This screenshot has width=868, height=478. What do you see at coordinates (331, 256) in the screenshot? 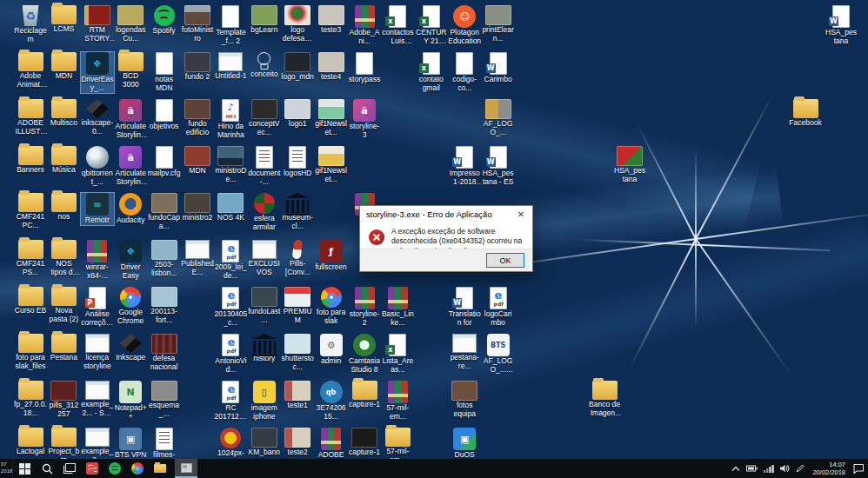
I see `desktop-icon-fullscreen: ƒfullscreen` at bounding box center [331, 256].